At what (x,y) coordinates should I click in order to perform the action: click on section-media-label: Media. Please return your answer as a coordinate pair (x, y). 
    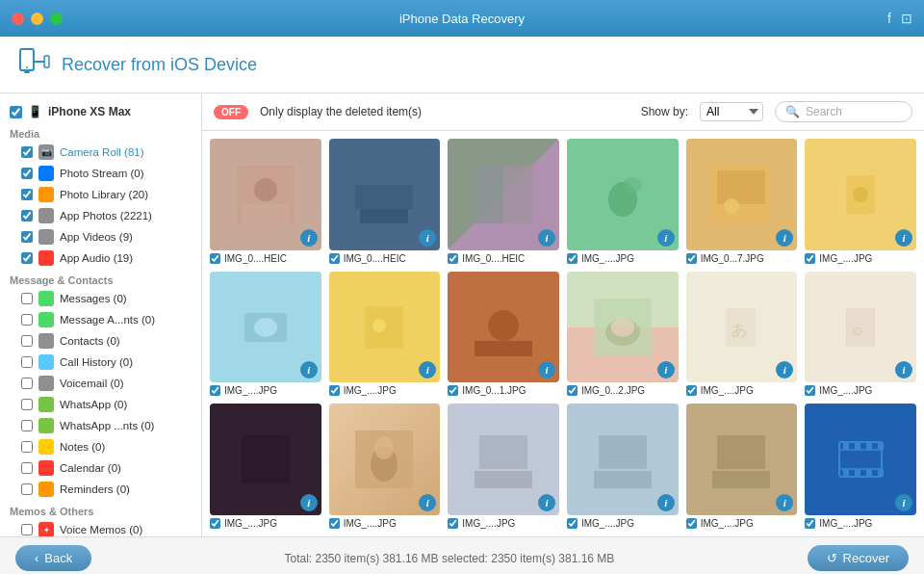
    Looking at the image, I should click on (100, 132).